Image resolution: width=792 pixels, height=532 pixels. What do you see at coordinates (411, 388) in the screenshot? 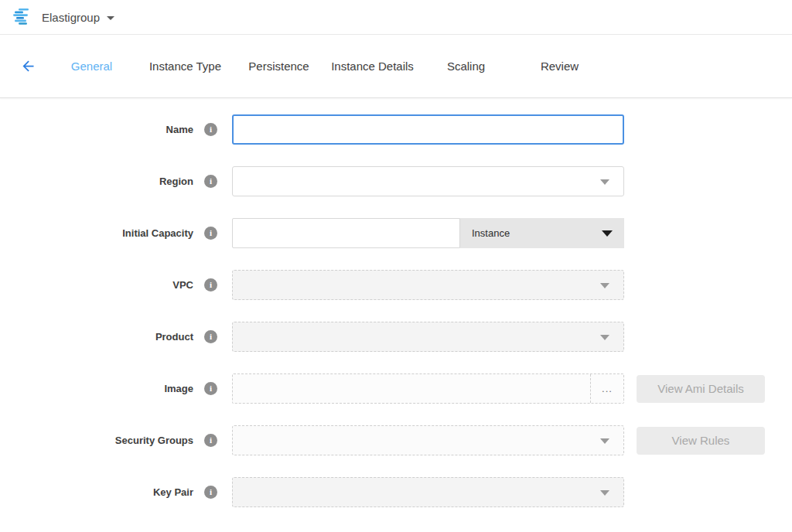
I see `image-value` at bounding box center [411, 388].